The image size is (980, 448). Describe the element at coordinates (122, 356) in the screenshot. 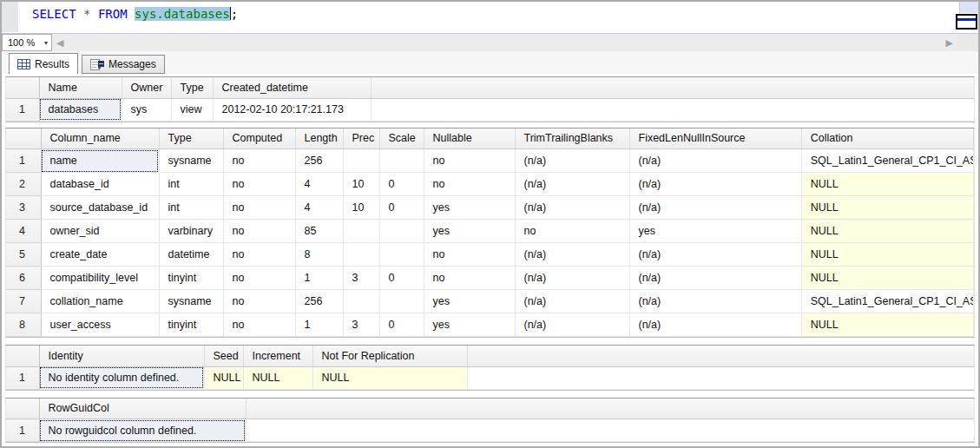

I see `column-header: Identity` at that location.